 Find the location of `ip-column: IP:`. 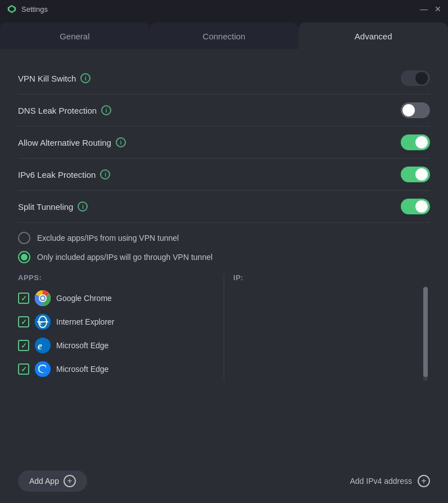

ip-column: IP: is located at coordinates (327, 327).